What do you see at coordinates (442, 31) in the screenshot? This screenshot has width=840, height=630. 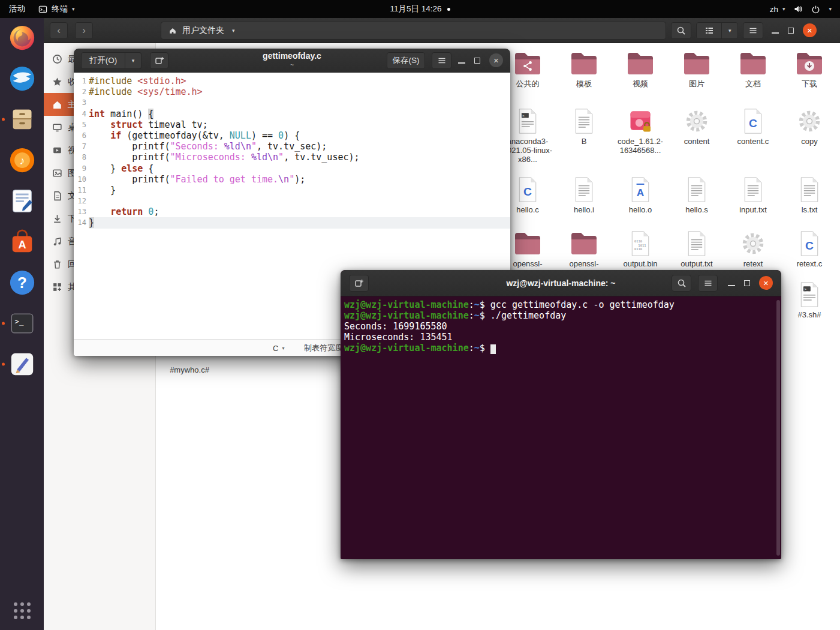 I see `files-headerbar: ‹ › 用户文件夹 ▾ ▾ ×` at bounding box center [442, 31].